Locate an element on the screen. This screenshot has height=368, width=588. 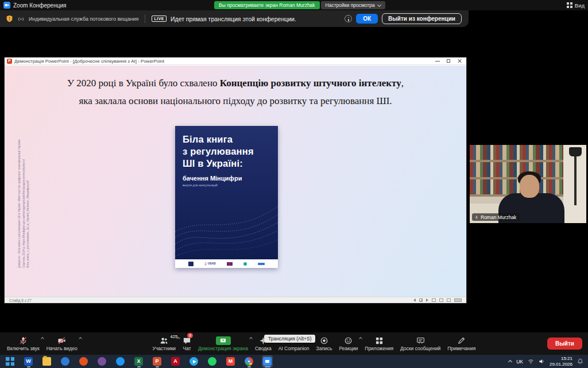
taskbar-icon-powerpoint: P is located at coordinates (157, 361).